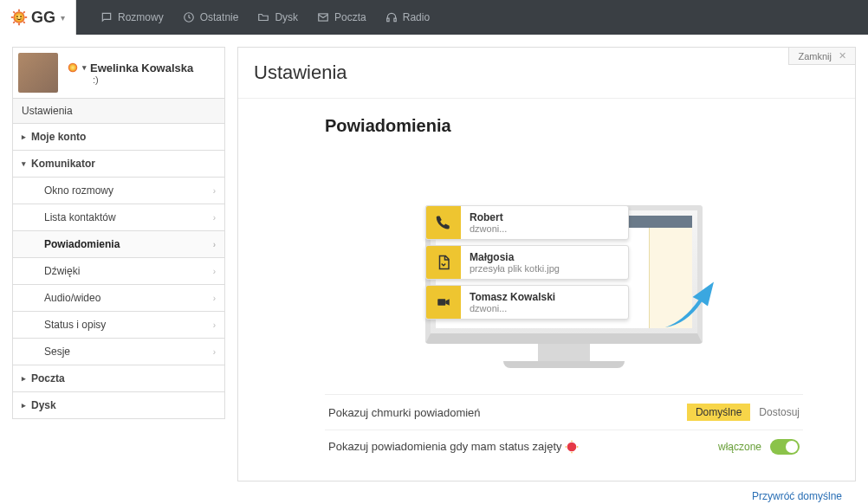 This screenshot has height=504, width=868. What do you see at coordinates (780, 412) in the screenshot?
I see `customize-link: Dostosuj` at bounding box center [780, 412].